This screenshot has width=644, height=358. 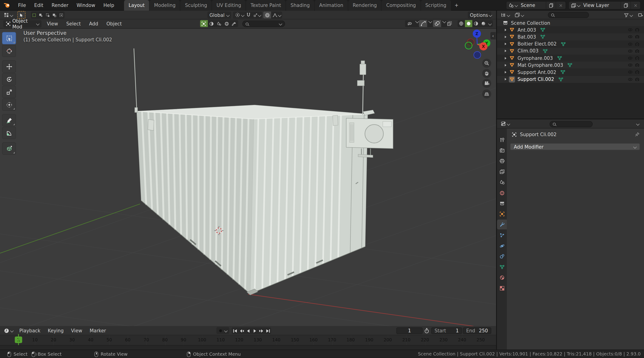 I want to click on object-name: Gyrophare.003, so click(x=535, y=58).